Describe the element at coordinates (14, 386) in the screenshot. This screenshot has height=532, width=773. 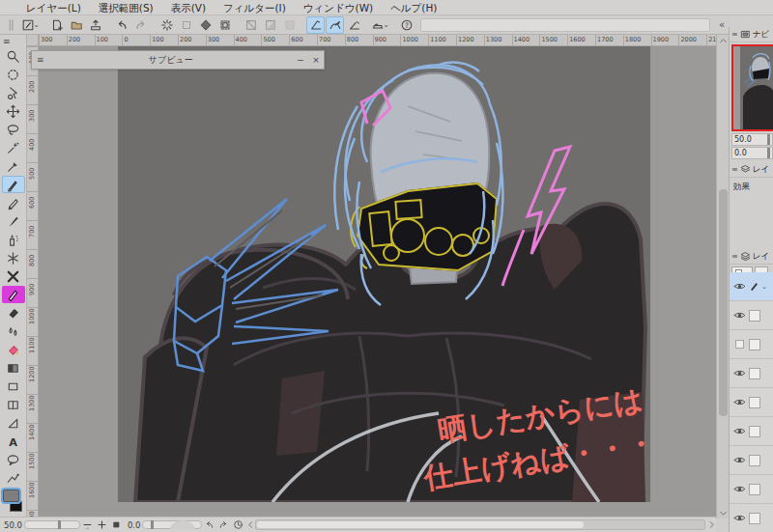
I see `figure-tool` at that location.